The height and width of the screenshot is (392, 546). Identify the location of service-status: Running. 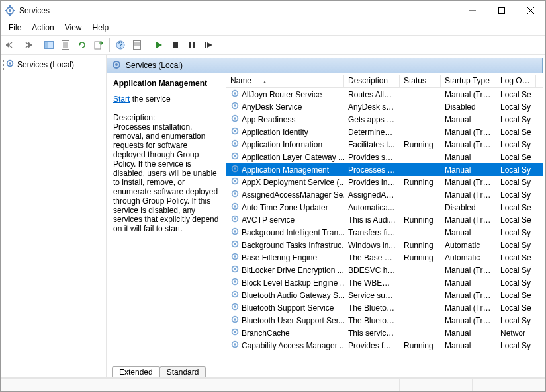
(420, 258).